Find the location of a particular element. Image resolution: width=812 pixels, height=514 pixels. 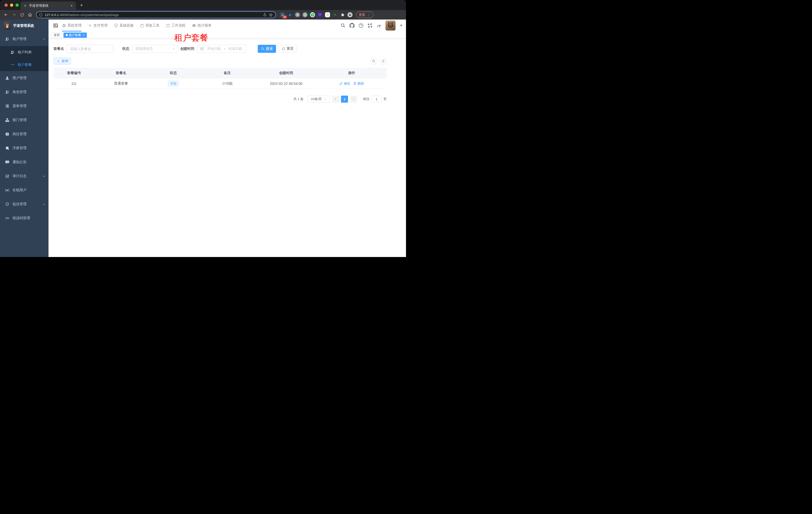

tag-tenant-package: 租户套餐 × is located at coordinates (75, 35).